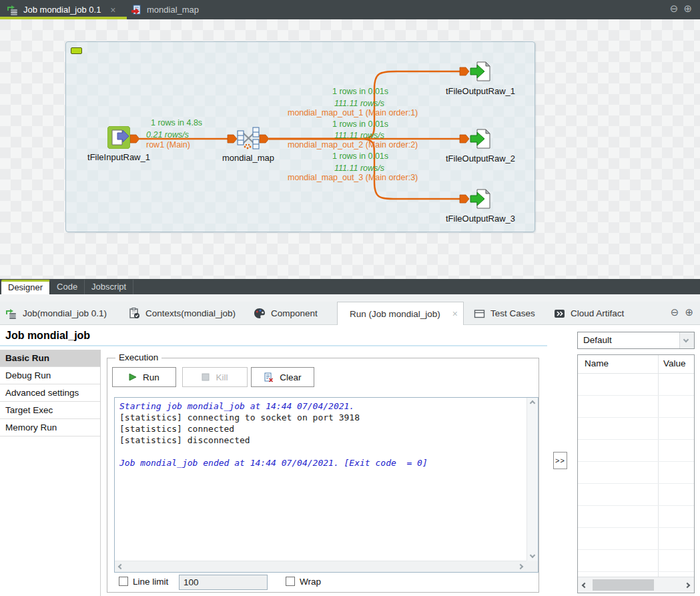 The image size is (700, 596). What do you see at coordinates (56, 314) in the screenshot?
I see `tab-job-view: Job(mondial_job 0.1)` at bounding box center [56, 314].